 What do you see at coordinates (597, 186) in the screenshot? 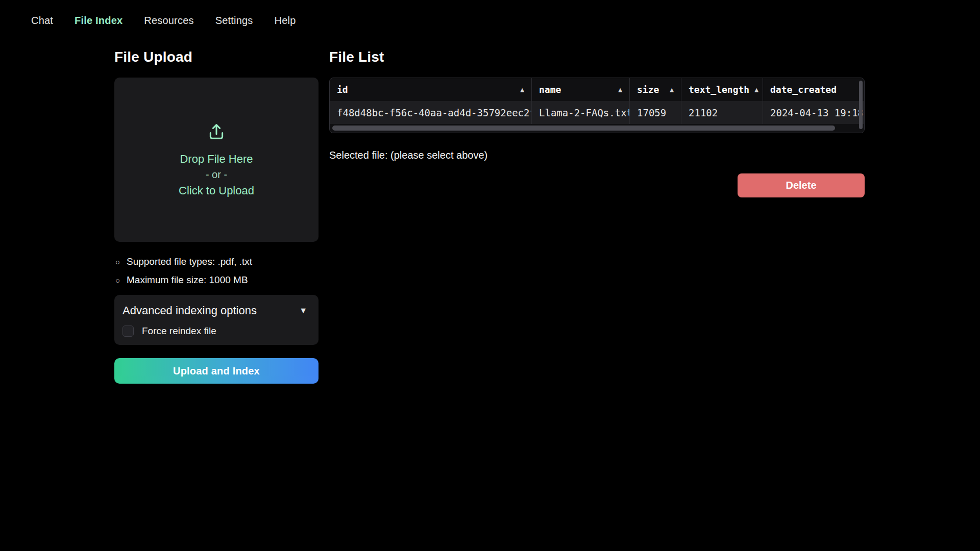
I see `delete-button-row: Delete` at bounding box center [597, 186].